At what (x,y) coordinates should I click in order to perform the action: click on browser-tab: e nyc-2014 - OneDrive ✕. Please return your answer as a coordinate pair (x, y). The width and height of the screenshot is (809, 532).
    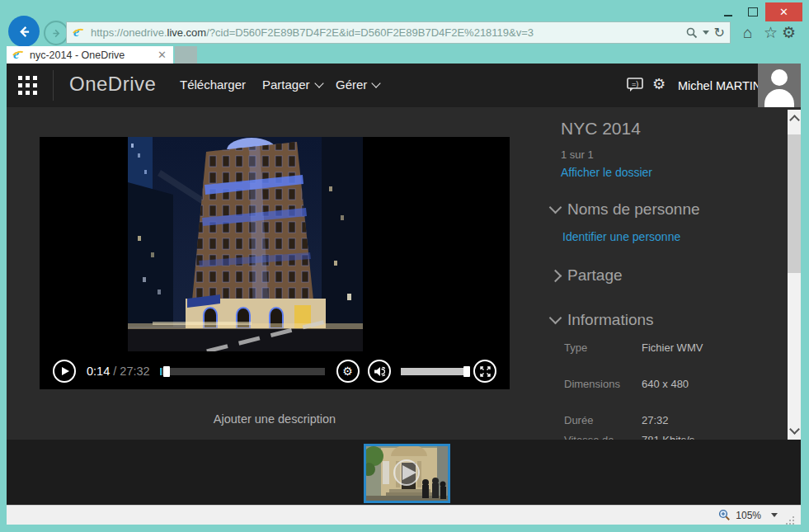
    Looking at the image, I should click on (90, 54).